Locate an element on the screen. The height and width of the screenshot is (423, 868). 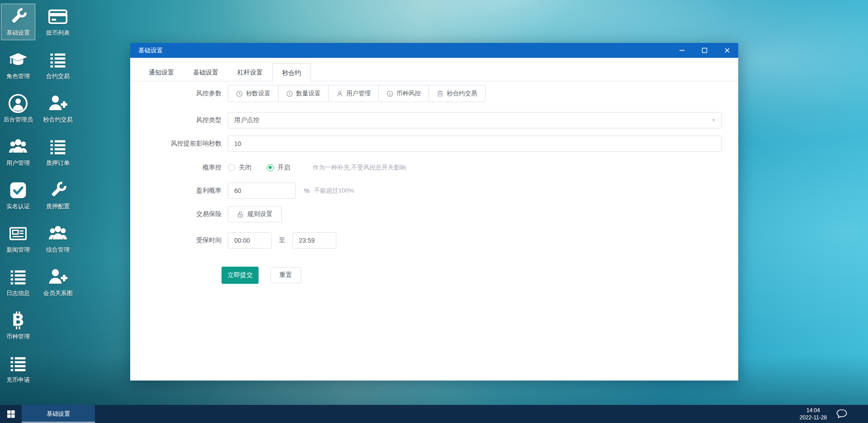
desktop-icon-label: 合约交易 is located at coordinates (58, 76).